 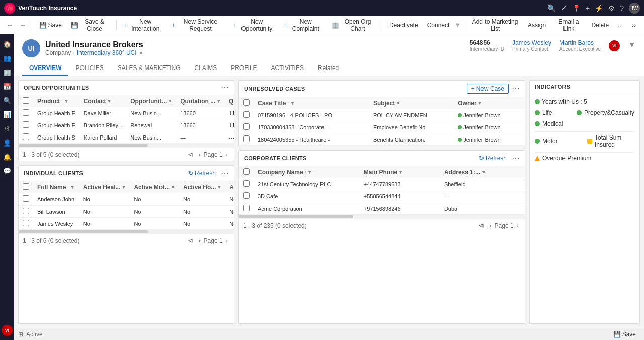 I want to click on sidebar-bottom-avatar: VI, so click(x=7, y=330).